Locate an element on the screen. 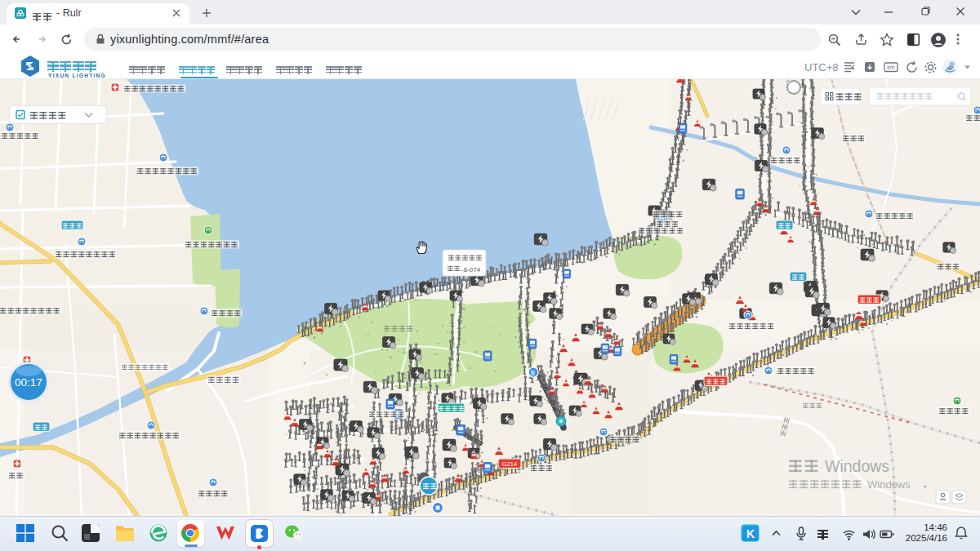 This screenshot has width=980, height=551. svg-text: km is located at coordinates (891, 67).